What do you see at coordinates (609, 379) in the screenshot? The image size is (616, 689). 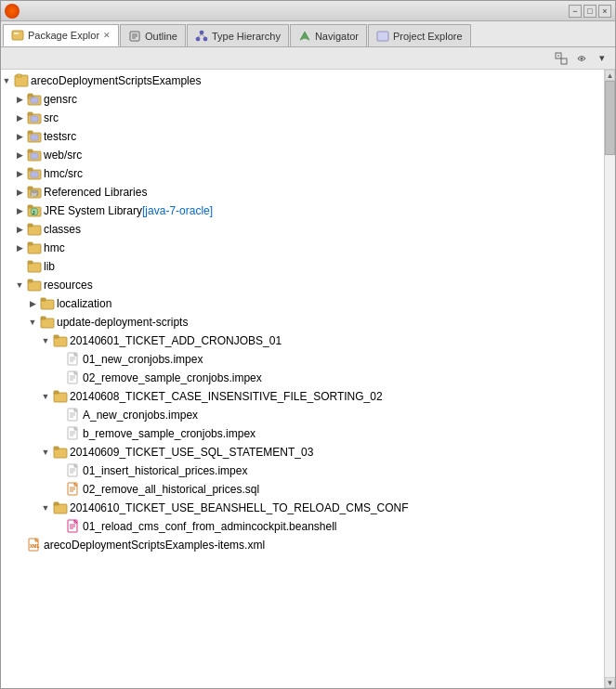 I see `scroll-track` at bounding box center [609, 379].